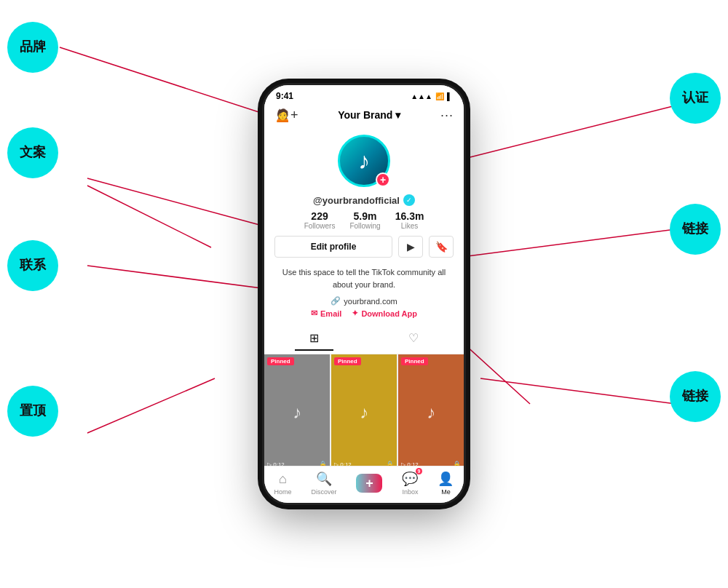 This screenshot has width=728, height=588. Describe the element at coordinates (410, 492) in the screenshot. I see `inbox-label: Inbox` at that location.